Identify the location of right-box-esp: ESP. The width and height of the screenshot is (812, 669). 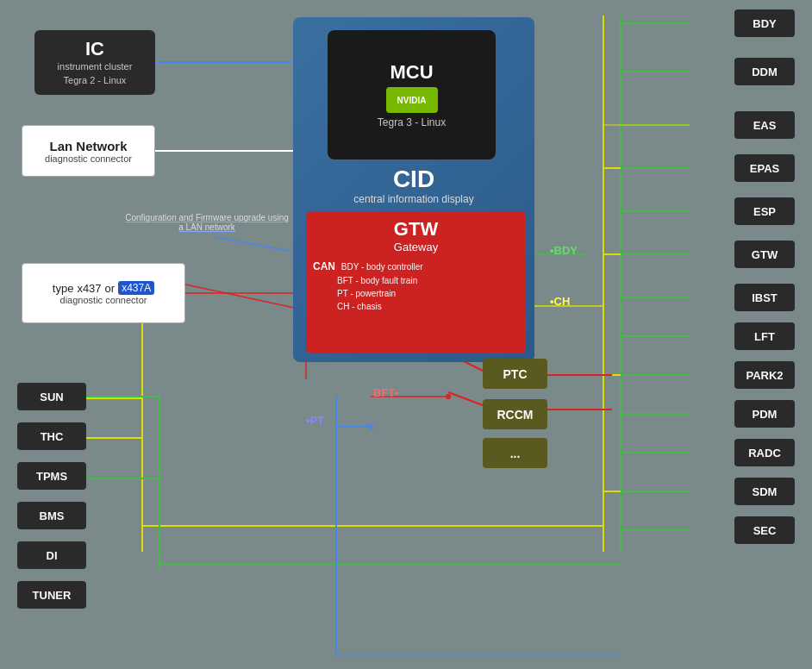
(765, 211).